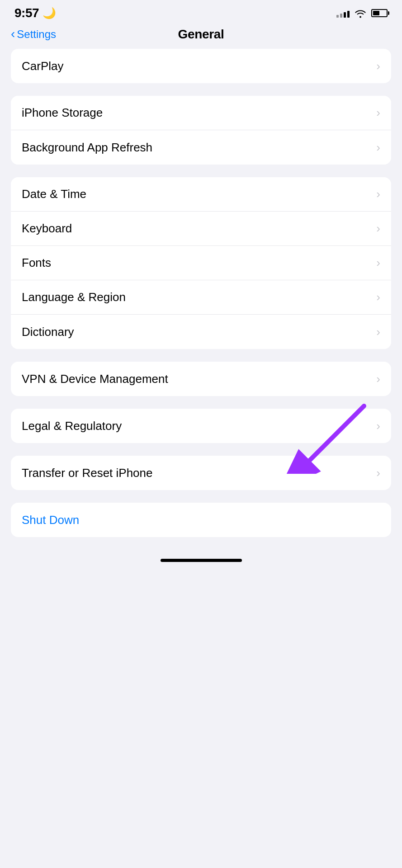  I want to click on wifi-icon, so click(360, 13).